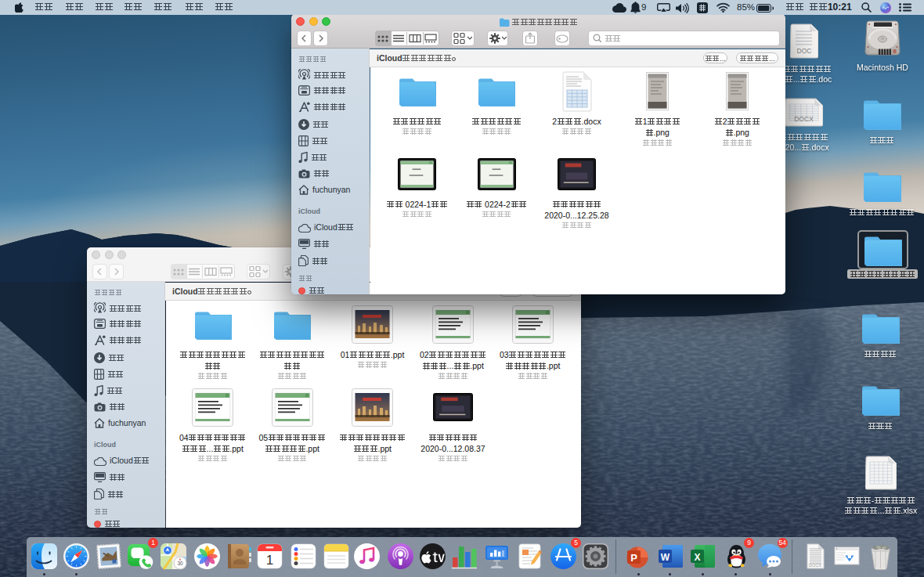 The height and width of the screenshot is (577, 924). What do you see at coordinates (805, 51) in the screenshot?
I see `svg-text: DOC` at bounding box center [805, 51].